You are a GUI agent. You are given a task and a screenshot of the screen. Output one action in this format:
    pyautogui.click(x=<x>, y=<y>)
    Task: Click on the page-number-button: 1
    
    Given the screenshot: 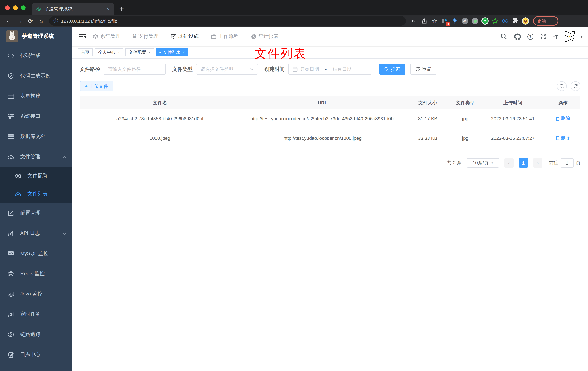 What is the action you would take?
    pyautogui.click(x=523, y=163)
    